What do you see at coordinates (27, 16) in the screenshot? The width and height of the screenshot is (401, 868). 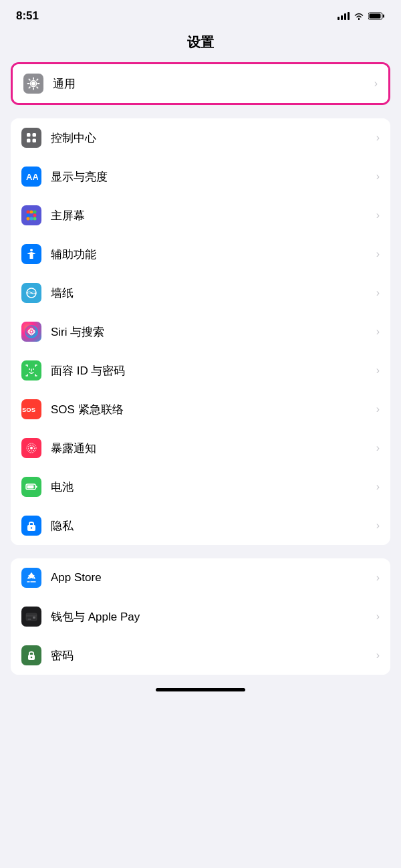 I see `status-time: 8:51` at bounding box center [27, 16].